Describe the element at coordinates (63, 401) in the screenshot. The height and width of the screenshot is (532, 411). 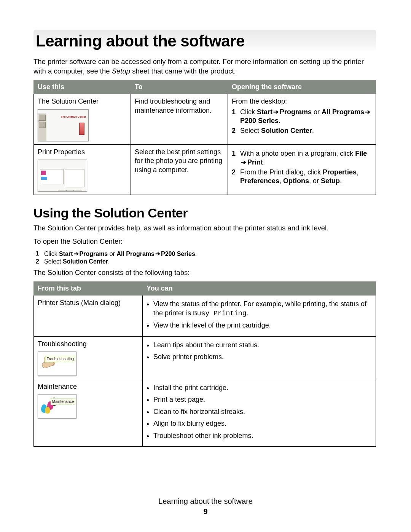
I see `icon-caption: Maintenance` at that location.